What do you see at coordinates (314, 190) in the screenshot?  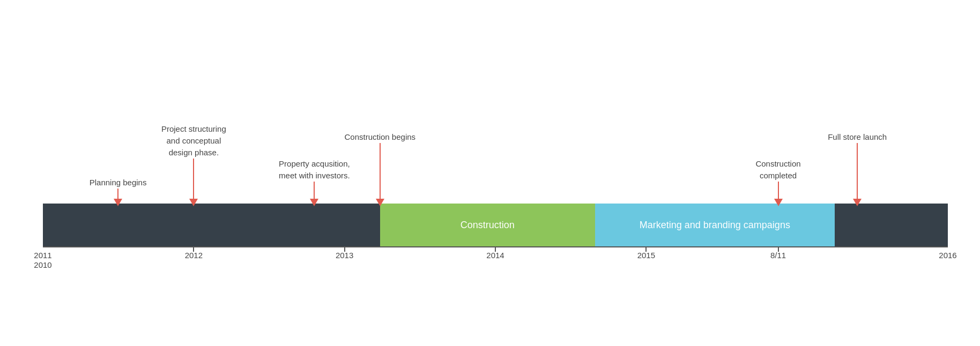 I see `milestone-arrow-line-property-acquisition` at bounding box center [314, 190].